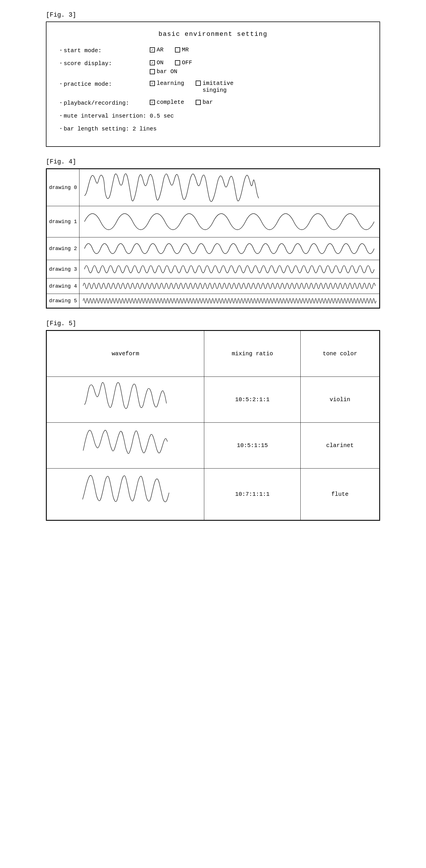  Describe the element at coordinates (213, 188) in the screenshot. I see `fig4-row-0: drawing 0` at that location.